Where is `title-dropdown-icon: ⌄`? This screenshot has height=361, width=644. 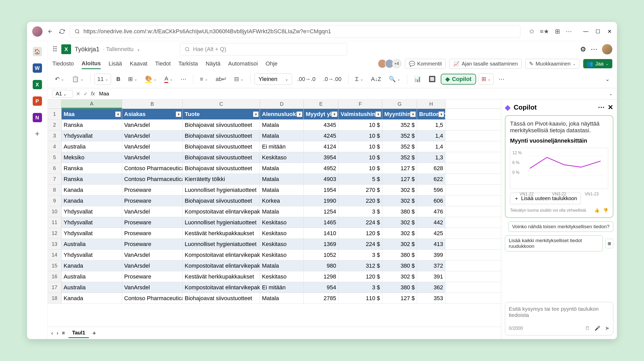 title-dropdown-icon: ⌄ is located at coordinates (139, 49).